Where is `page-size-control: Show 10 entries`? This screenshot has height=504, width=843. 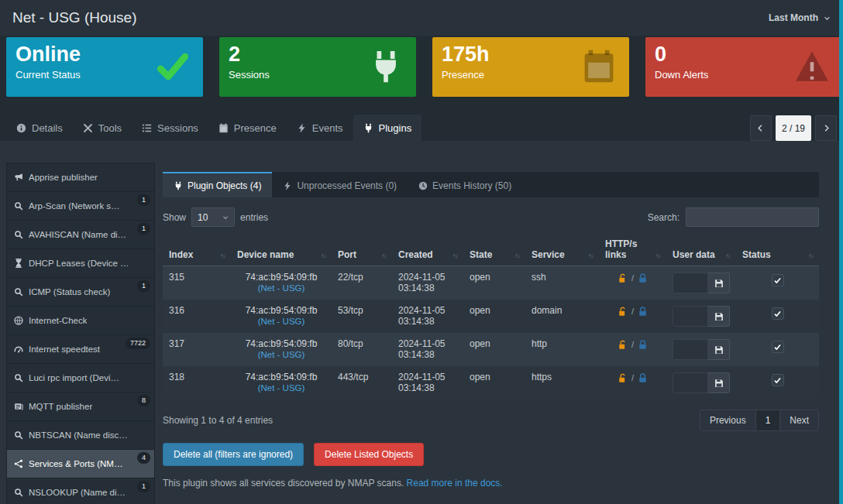 page-size-control: Show 10 entries is located at coordinates (215, 217).